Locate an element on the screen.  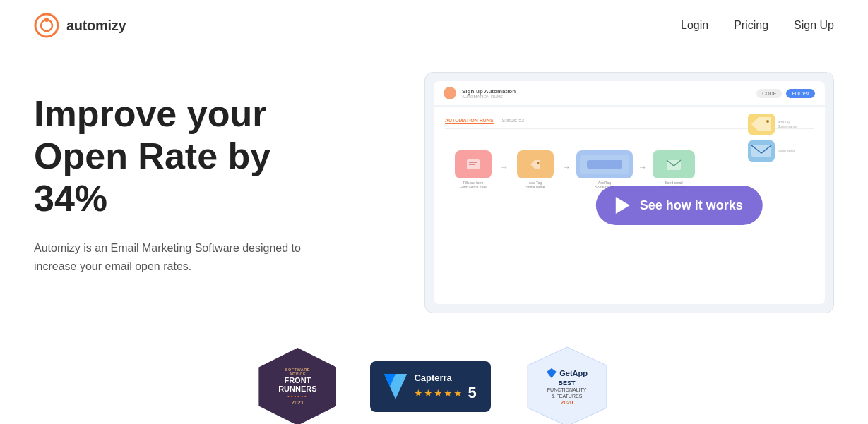
upper-node-label-2: Send email is located at coordinates (787, 151).